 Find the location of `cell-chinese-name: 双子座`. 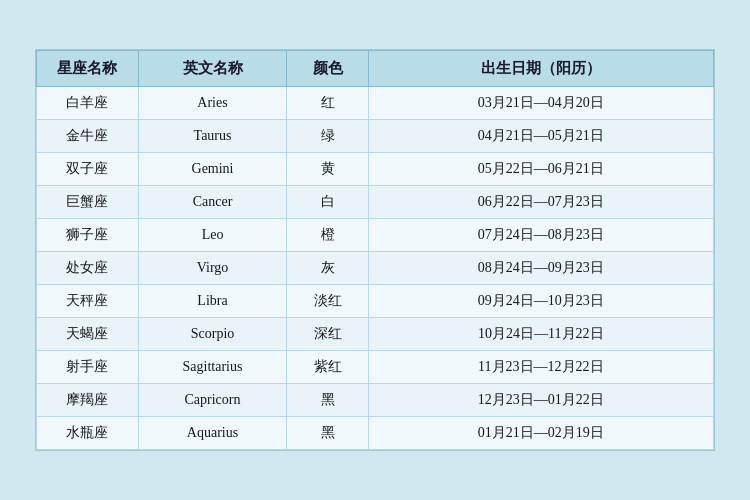

cell-chinese-name: 双子座 is located at coordinates (88, 170).